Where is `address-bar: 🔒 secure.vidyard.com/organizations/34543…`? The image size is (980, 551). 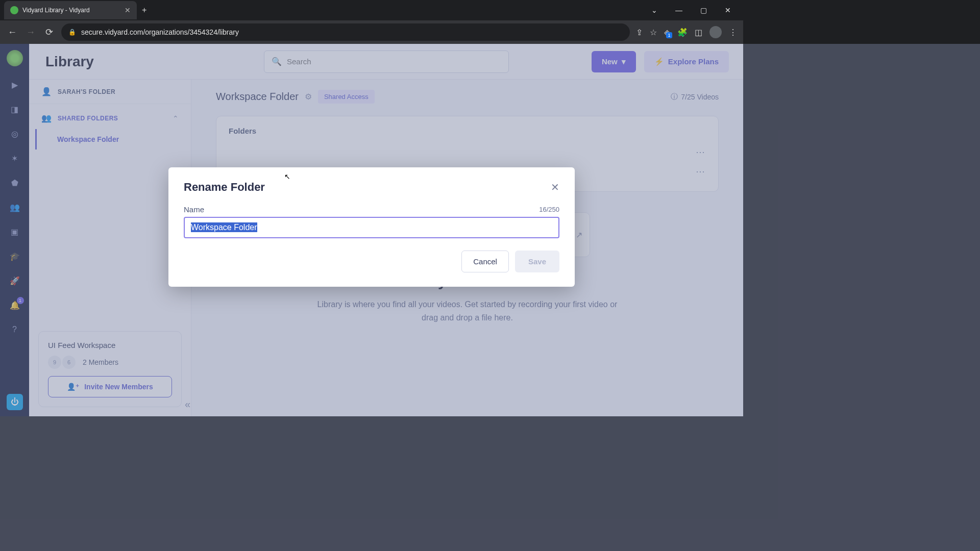 address-bar: 🔒 secure.vidyard.com/organizations/34543… is located at coordinates (346, 32).